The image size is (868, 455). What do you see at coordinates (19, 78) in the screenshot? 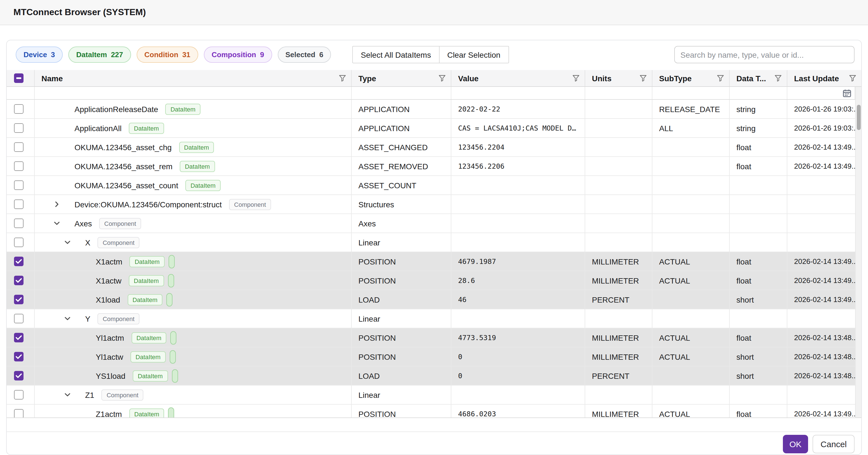
I see `select-all-checkbox` at bounding box center [19, 78].